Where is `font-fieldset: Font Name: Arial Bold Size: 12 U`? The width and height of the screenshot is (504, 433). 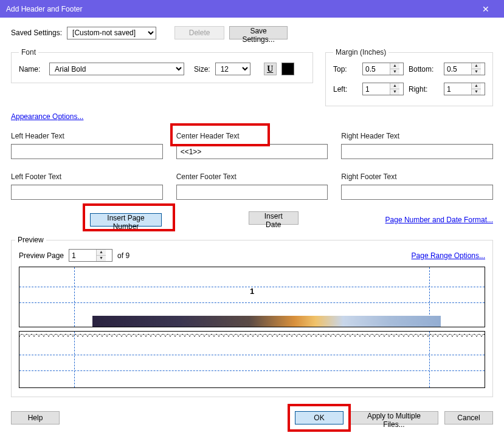 font-fieldset: Font Name: Arial Bold Size: 12 U is located at coordinates (162, 66).